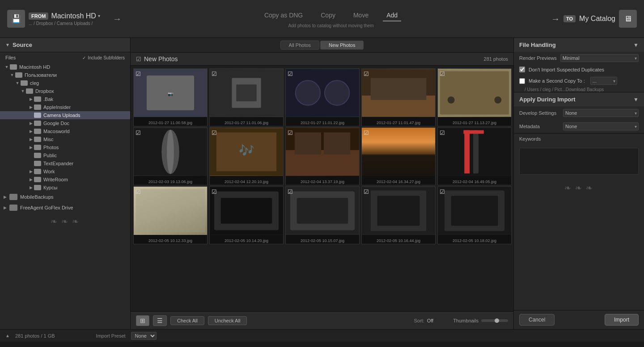 The height and width of the screenshot is (347, 644). What do you see at coordinates (75, 16) in the screenshot?
I see `source-name: Macintosh HD ▾` at bounding box center [75, 16].